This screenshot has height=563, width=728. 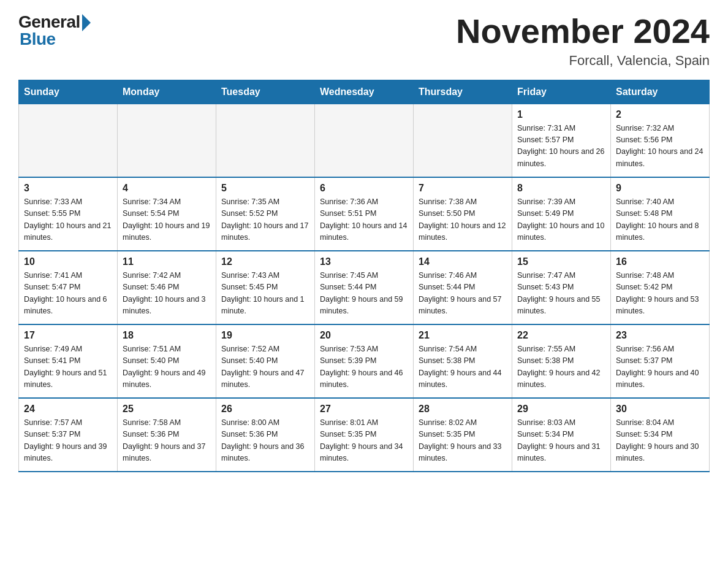 What do you see at coordinates (661, 92) in the screenshot?
I see `header-saturday: Saturday` at bounding box center [661, 92].